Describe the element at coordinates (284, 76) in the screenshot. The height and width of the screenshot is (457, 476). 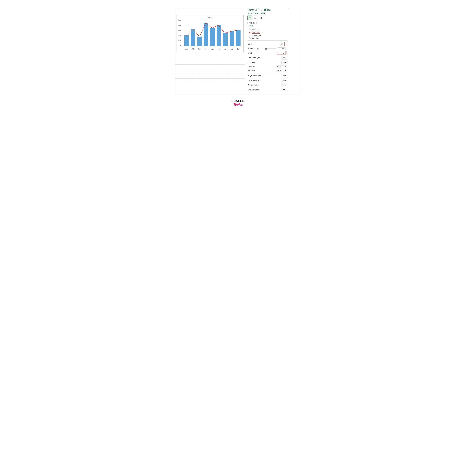
I see `begin-arrow-type-control: ▼` at that location.